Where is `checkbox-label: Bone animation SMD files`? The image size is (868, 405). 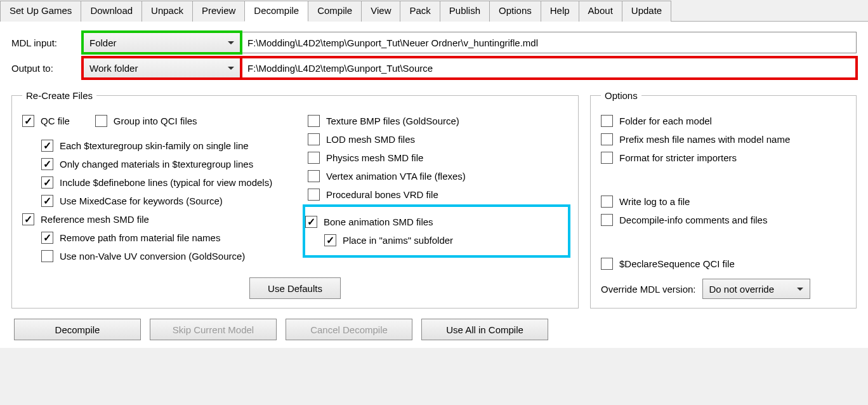
checkbox-label: Bone animation SMD files is located at coordinates (378, 222).